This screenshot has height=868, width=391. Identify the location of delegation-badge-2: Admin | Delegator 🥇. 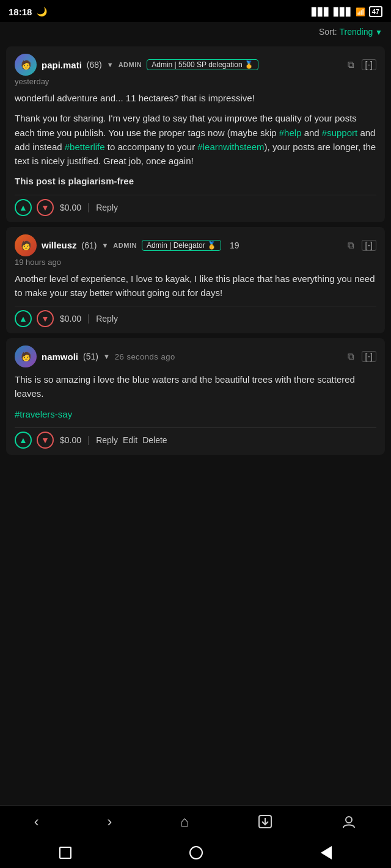
(181, 245).